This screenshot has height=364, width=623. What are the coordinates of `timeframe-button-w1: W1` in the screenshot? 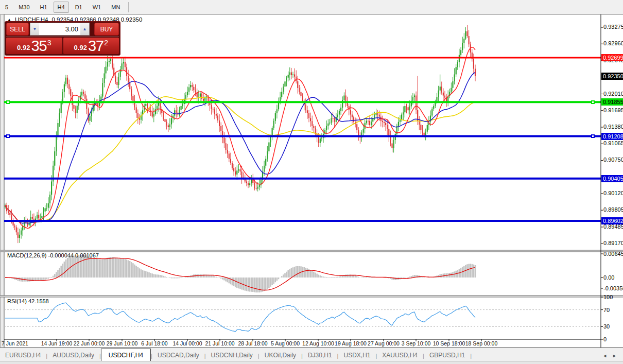 It's located at (97, 7).